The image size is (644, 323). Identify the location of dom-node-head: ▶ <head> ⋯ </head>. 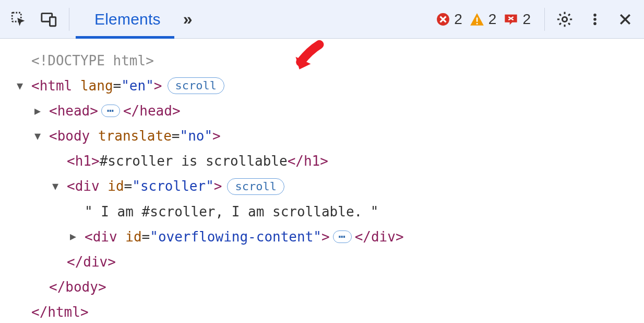
(338, 111).